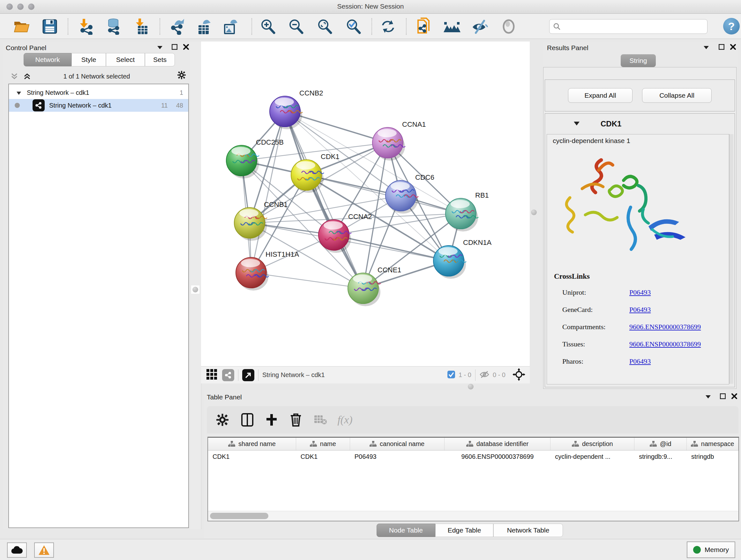 The image size is (741, 560). Describe the element at coordinates (384, 194) in the screenshot. I see `network-edge-CDK1-RB1` at that location.